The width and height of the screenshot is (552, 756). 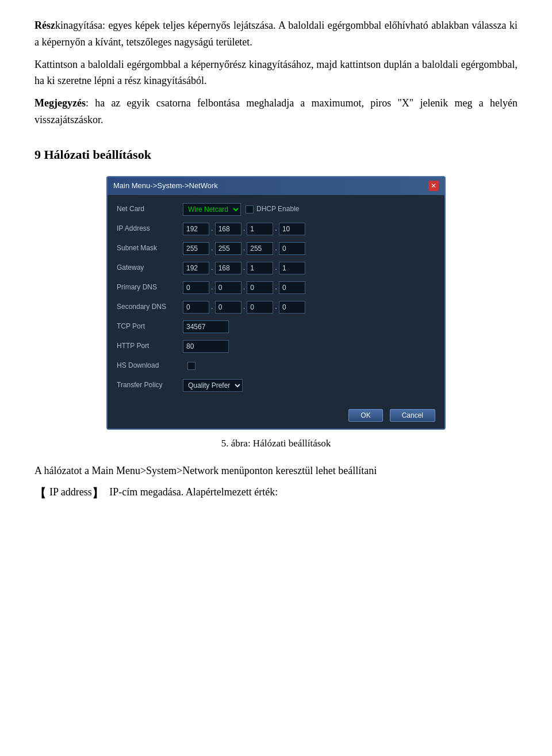 I want to click on paragraph-1: Részkinagyítása: egyes képek teljes képe…, so click(x=276, y=34).